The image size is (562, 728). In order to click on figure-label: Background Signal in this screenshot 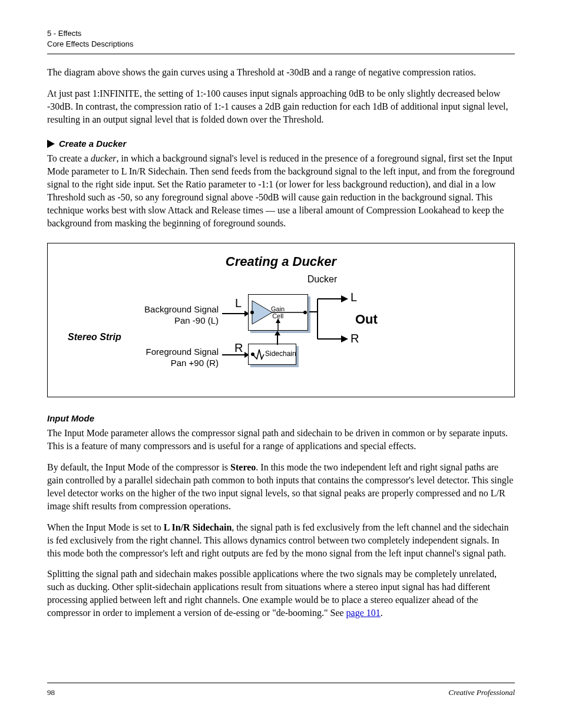, I will do `click(139, 309)`.